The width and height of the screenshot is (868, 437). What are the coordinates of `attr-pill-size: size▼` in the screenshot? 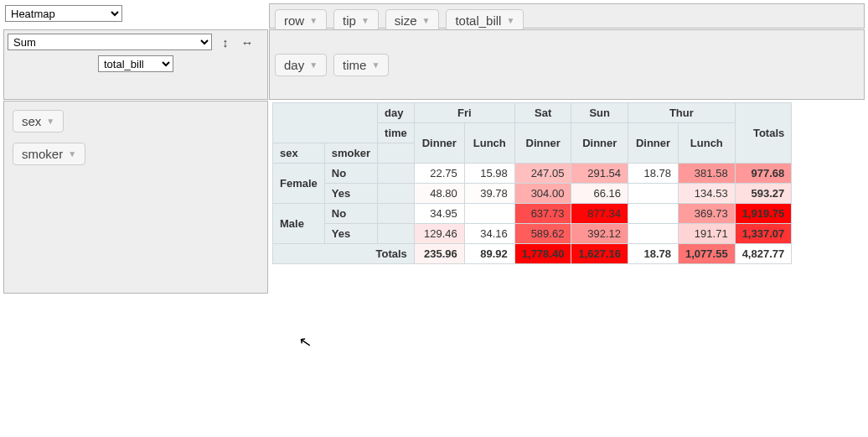 It's located at (412, 20).